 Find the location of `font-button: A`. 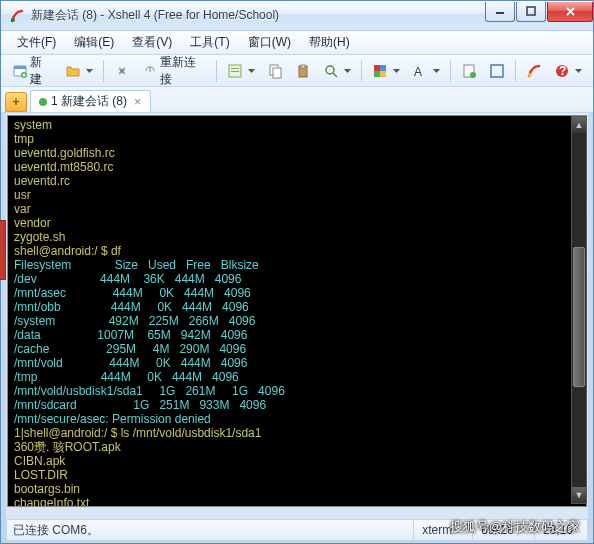

font-button: A is located at coordinates (426, 71).